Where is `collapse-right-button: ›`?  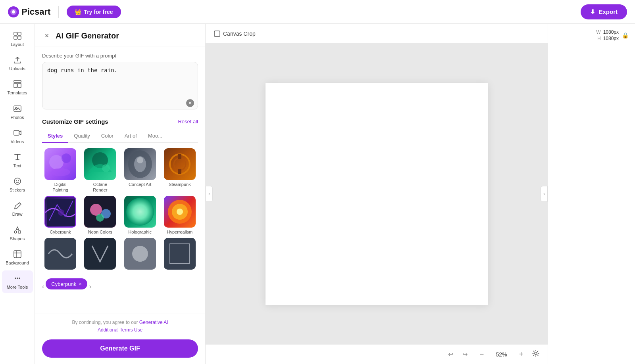 collapse-right-button: › is located at coordinates (544, 194).